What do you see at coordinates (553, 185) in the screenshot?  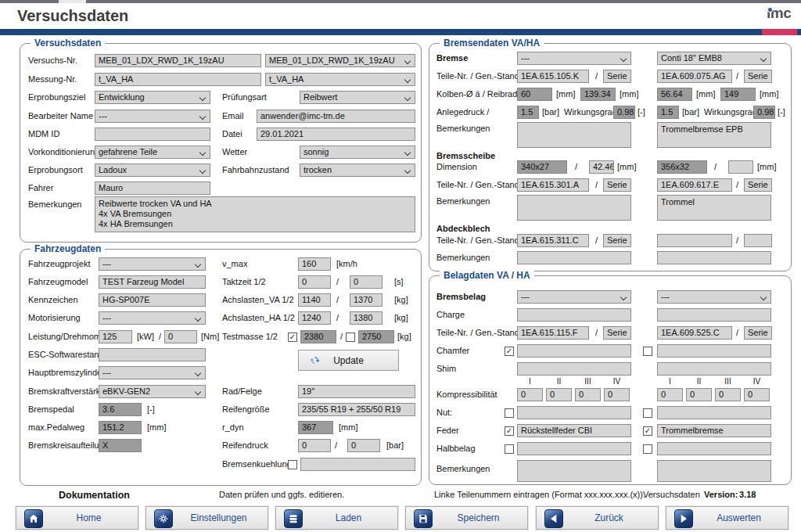 I see `teile-nr-scheibe-va-input: 1EA.615.301.A` at bounding box center [553, 185].